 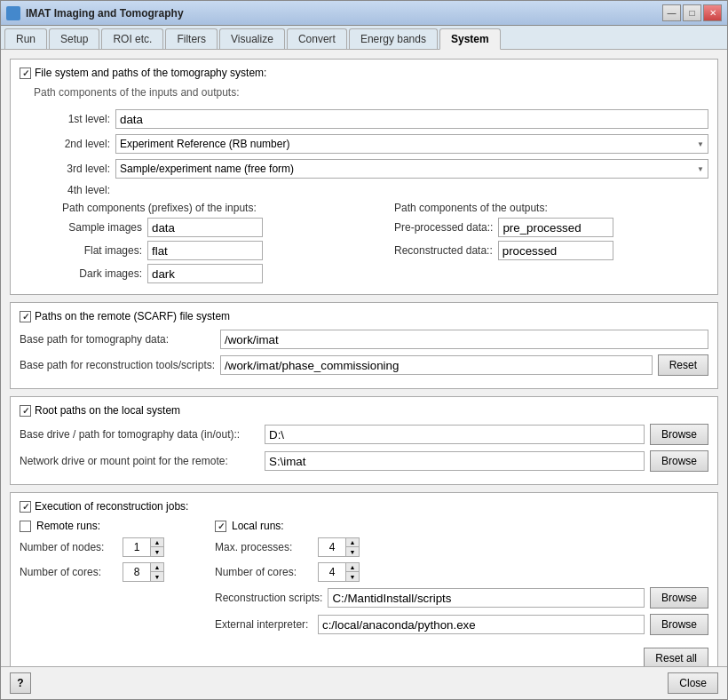 What do you see at coordinates (102, 274) in the screenshot?
I see `dark-label: Dark images:` at bounding box center [102, 274].